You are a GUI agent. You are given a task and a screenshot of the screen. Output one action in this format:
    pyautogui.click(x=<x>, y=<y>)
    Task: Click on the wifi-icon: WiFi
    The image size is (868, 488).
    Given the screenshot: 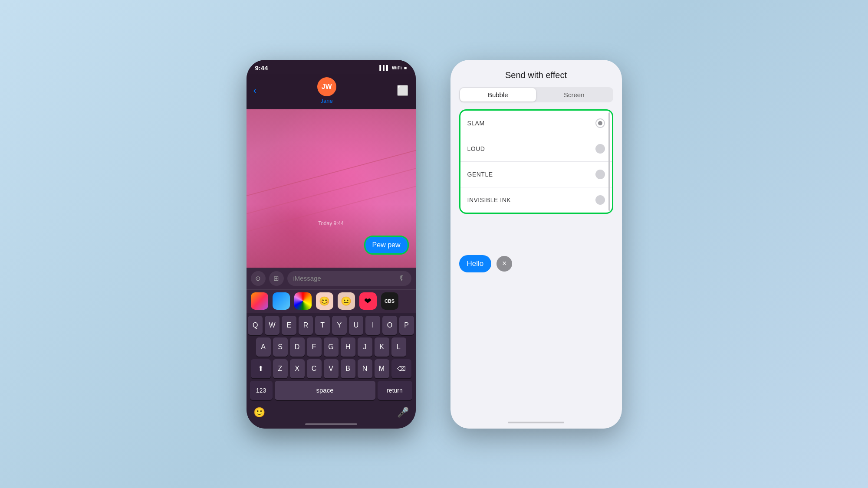 What is the action you would take?
    pyautogui.click(x=397, y=68)
    